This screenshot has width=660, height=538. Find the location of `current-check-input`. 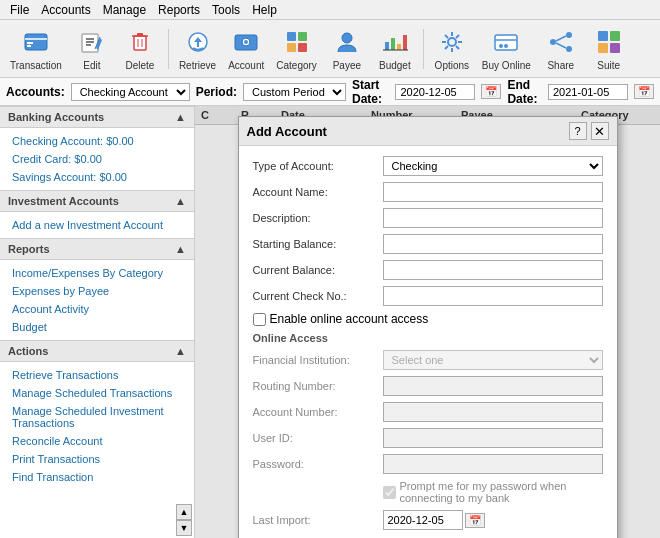

current-check-input is located at coordinates (493, 296).